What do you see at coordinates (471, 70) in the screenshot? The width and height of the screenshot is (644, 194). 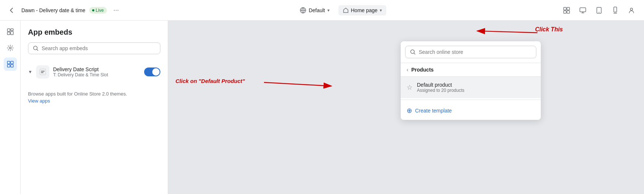 I see `dropdown-nav: ‹ Products` at bounding box center [471, 70].